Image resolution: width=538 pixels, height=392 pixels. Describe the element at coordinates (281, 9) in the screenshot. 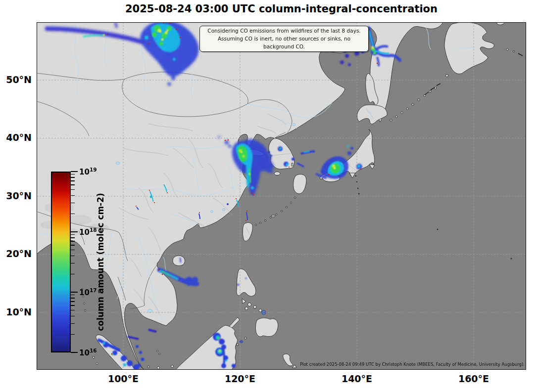

I see `plot-title: 2025-08-24 03:00 UTC column-integral-con…` at that location.